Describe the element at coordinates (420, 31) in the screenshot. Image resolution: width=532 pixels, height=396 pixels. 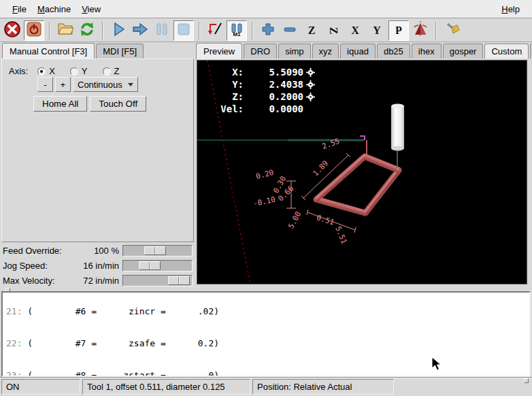
I see `rotate-view-button` at that location.